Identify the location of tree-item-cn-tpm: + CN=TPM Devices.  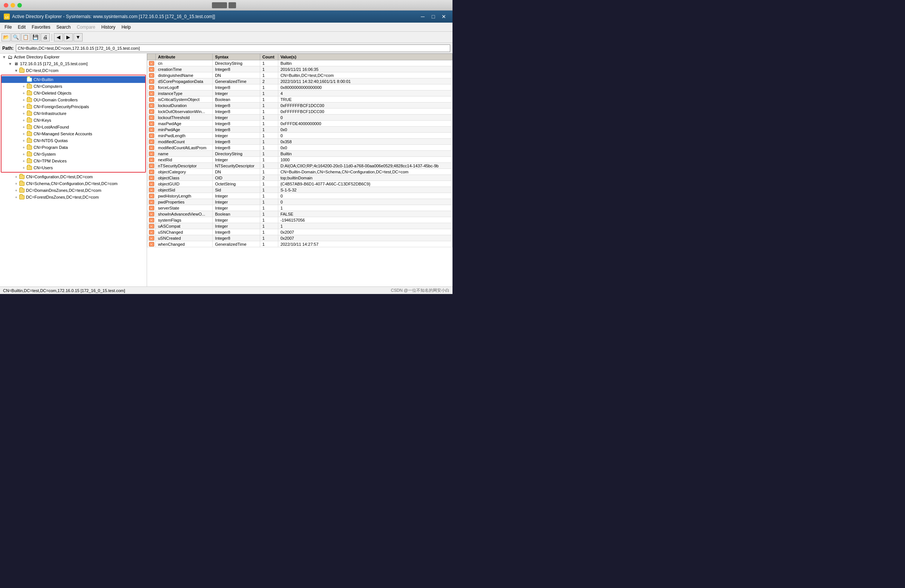
(73, 161).